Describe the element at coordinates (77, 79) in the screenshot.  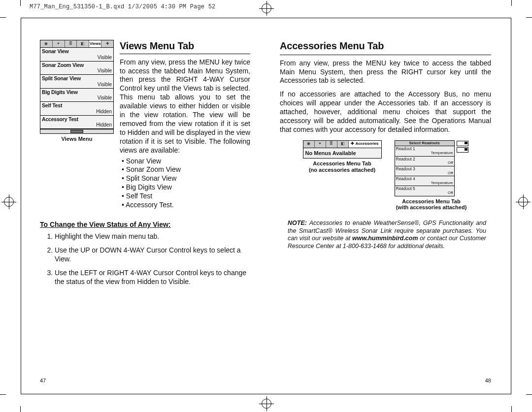
I see `views-menu-row-name: Split Sonar View` at that location.